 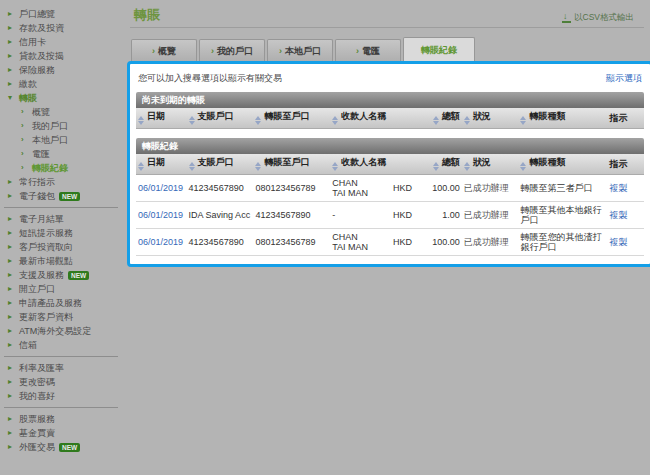 What do you see at coordinates (619, 164) in the screenshot?
I see `column-label: 指示` at bounding box center [619, 164].